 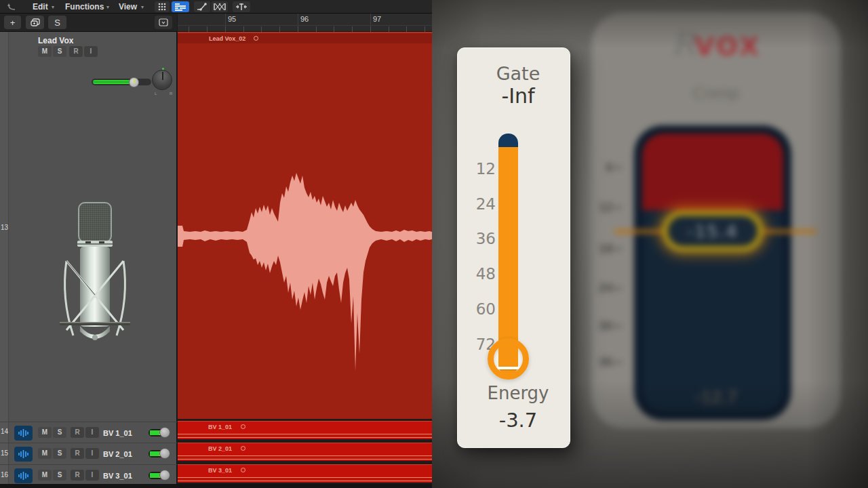 What do you see at coordinates (216, 486) in the screenshot?
I see `bottom-strip` at bounding box center [216, 486].